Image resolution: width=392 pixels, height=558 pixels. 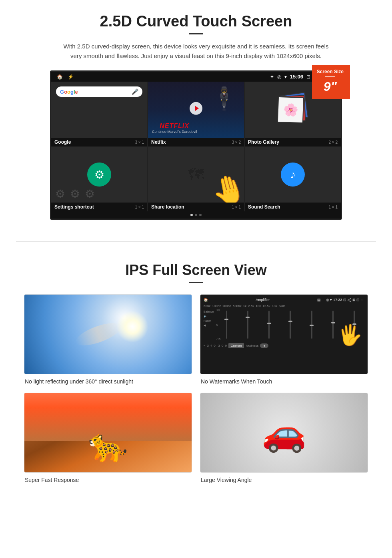 I want to click on app-cell-google: Google 🎤 Google 3 × 1, so click(x=99, y=114).